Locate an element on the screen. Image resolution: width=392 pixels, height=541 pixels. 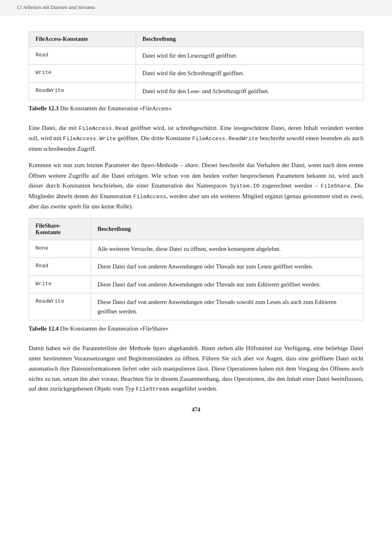
table-row: Write Datei wird für den Schreibzugriff … is located at coordinates (196, 74).